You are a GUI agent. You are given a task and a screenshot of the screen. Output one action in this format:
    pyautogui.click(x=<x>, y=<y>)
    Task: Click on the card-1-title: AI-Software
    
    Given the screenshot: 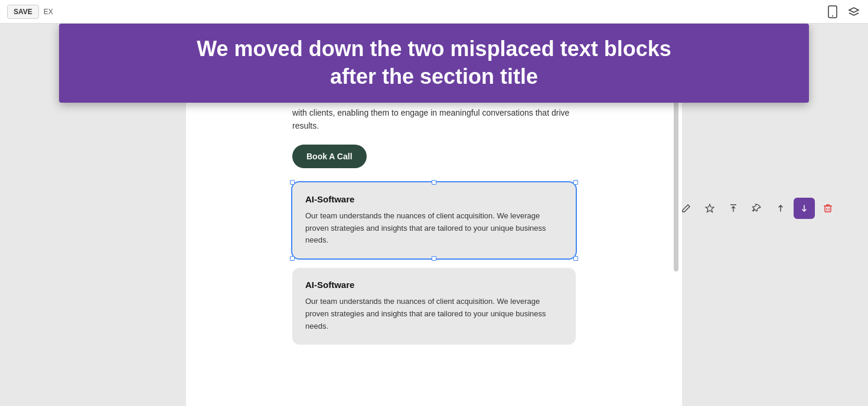 What is the action you would take?
    pyautogui.click(x=434, y=199)
    